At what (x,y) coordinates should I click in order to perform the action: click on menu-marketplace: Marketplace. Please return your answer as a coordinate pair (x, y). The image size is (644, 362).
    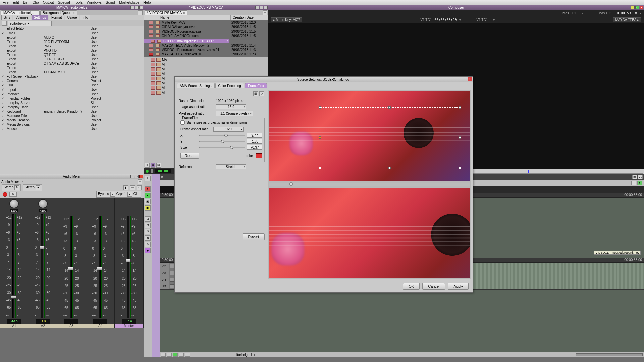
    Looking at the image, I should click on (129, 2).